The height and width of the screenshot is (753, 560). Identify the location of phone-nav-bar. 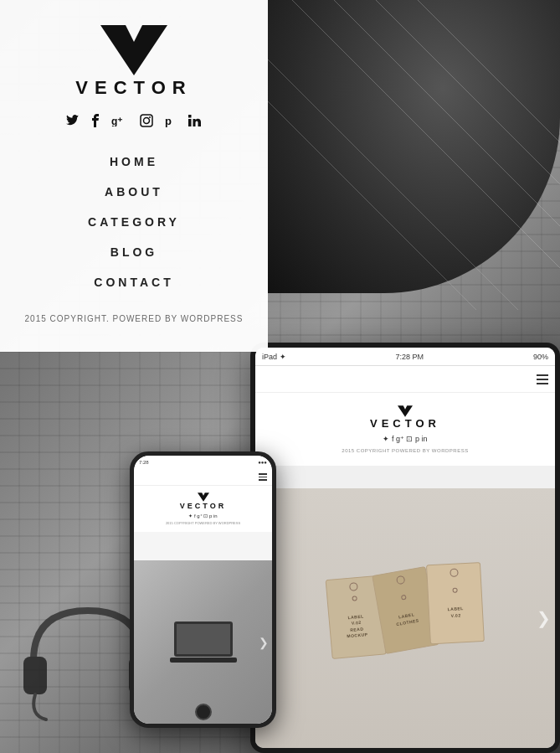
(203, 477).